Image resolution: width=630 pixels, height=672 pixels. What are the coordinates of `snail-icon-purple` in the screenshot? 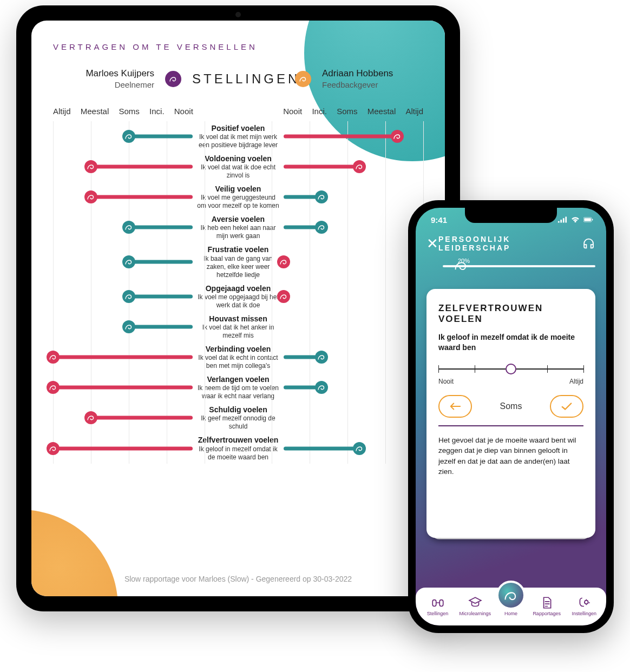 It's located at (173, 79).